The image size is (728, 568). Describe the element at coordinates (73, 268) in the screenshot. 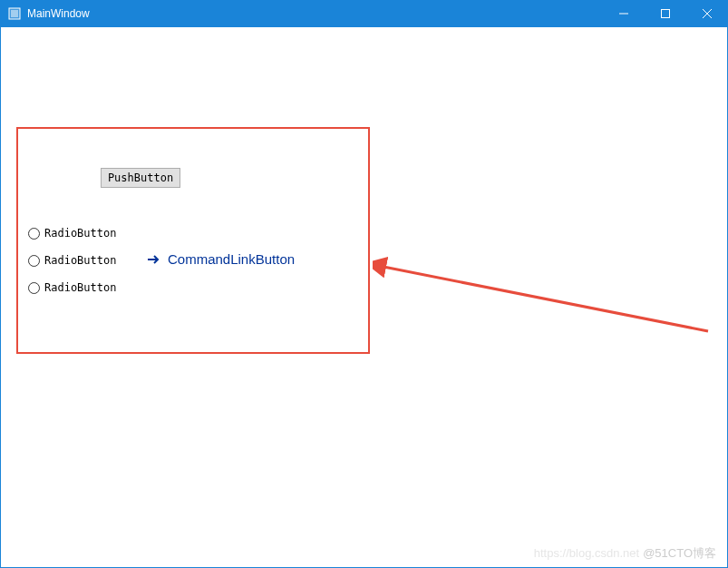

I see `radio-group: RadioButton RadioButton RadioButton` at that location.